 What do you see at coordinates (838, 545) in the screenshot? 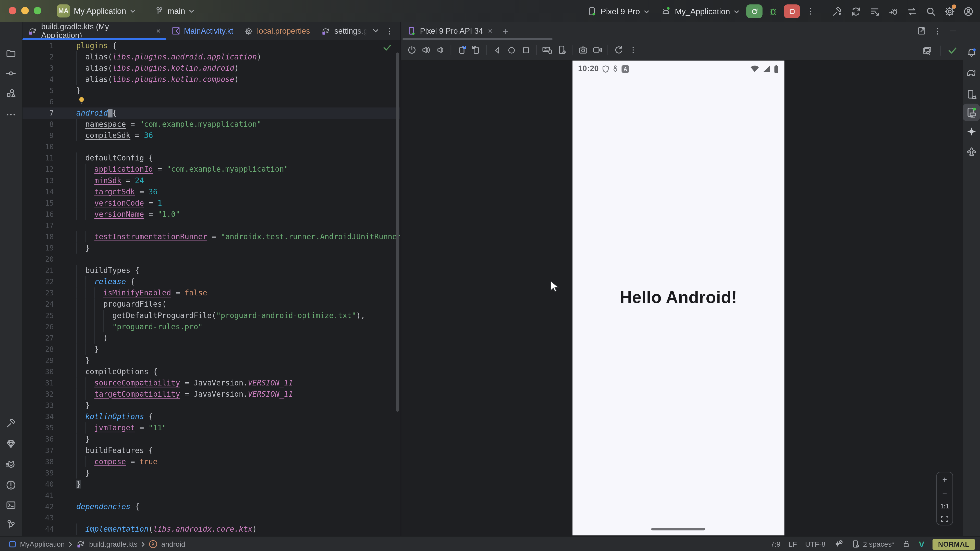
I see `ai-assistant-off-icon` at bounding box center [838, 545].